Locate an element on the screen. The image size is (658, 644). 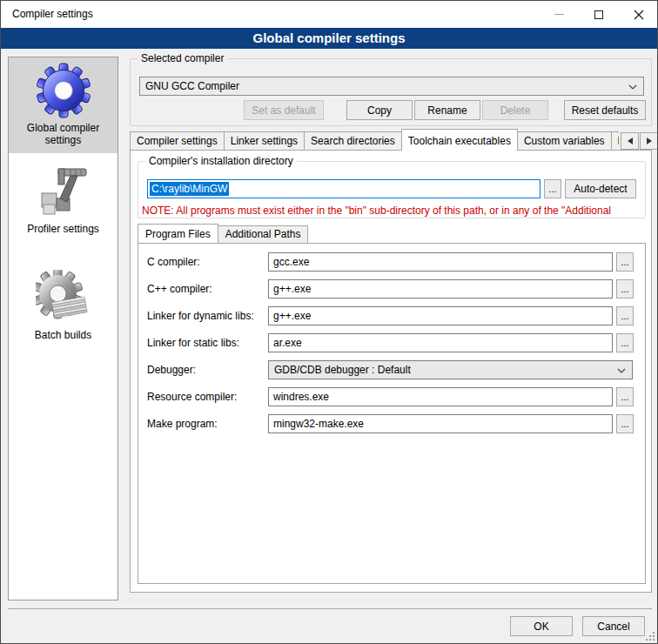
page-title: Global compiler settings is located at coordinates (329, 38).